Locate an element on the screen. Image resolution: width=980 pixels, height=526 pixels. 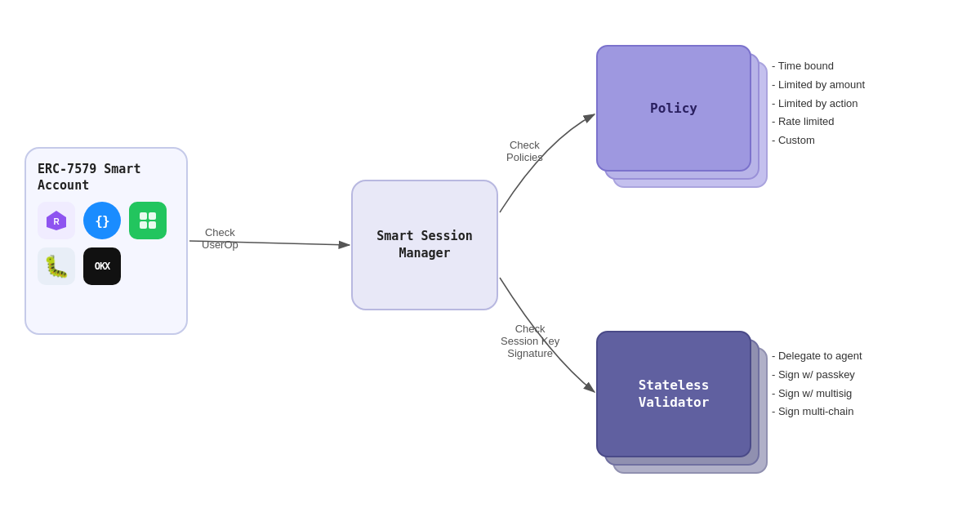
check-userop-label: Check UserOp is located at coordinates (220, 238).